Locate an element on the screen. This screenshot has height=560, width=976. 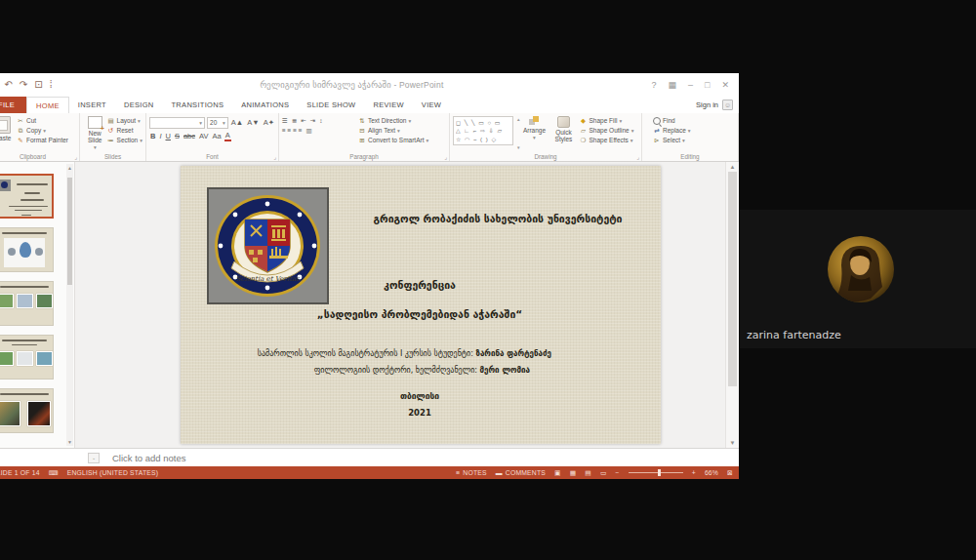
font-dialog-launcher-icon: ⌟ is located at coordinates (275, 156).